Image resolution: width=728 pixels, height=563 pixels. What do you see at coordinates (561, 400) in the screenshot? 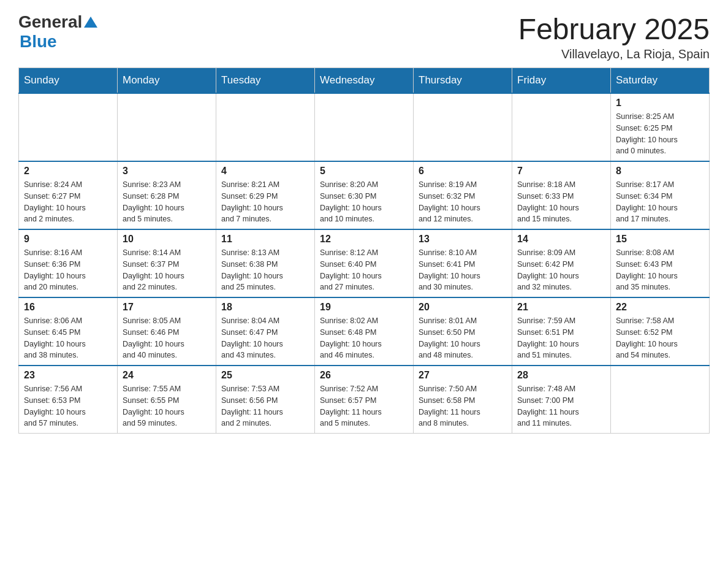
I see `calendar-cell: 28Sunrise: 7:48 AMSunset: 7:00 PMDayligh…` at bounding box center [561, 400].